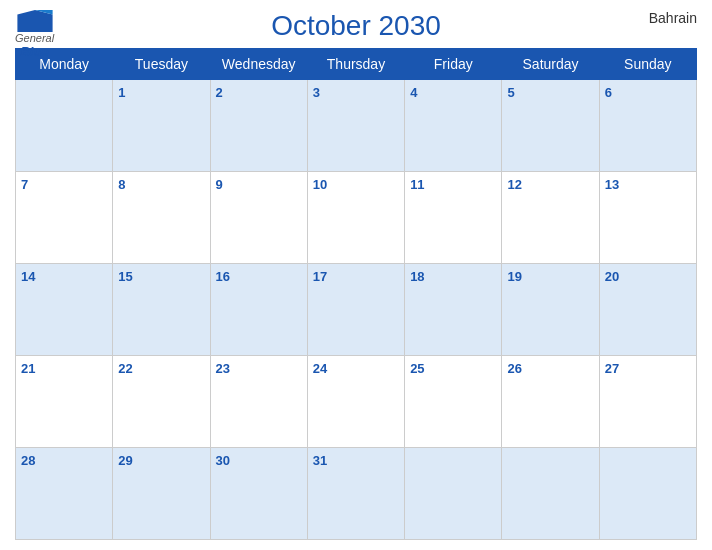 Image resolution: width=712 pixels, height=550 pixels. I want to click on calendar-header: General Blue October 2030 Bahrain, so click(356, 26).